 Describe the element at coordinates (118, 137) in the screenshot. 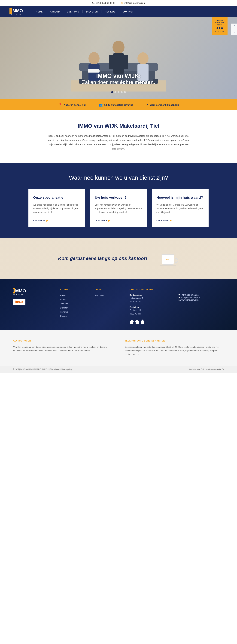

I see `intro-section: IMMO van WIJK Makelaardij Tiel Bent u op…` at that location.